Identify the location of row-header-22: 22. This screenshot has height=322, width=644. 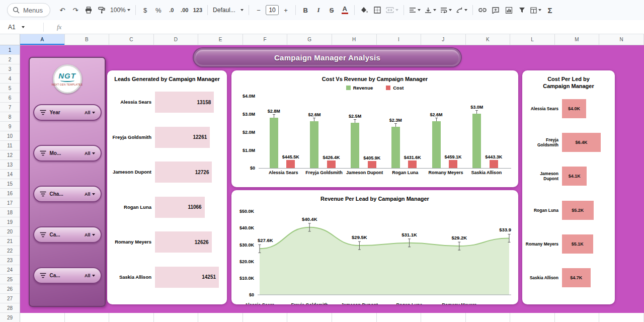
(10, 251).